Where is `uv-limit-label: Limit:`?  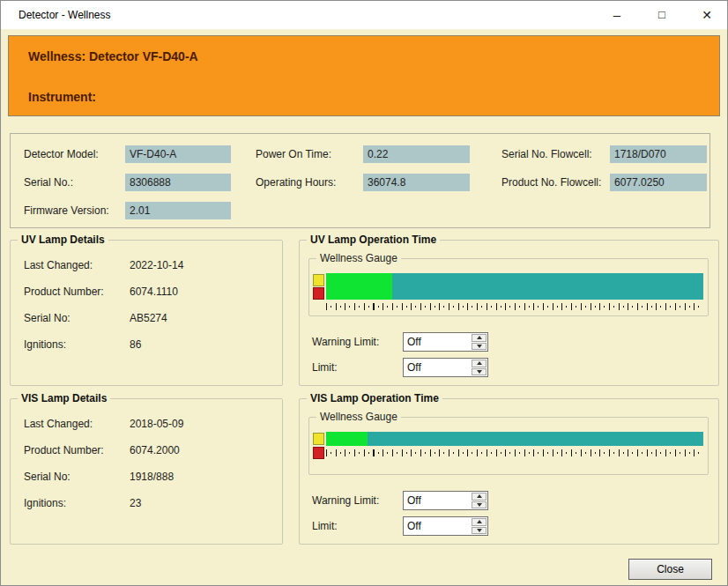 uv-limit-label: Limit: is located at coordinates (324, 367).